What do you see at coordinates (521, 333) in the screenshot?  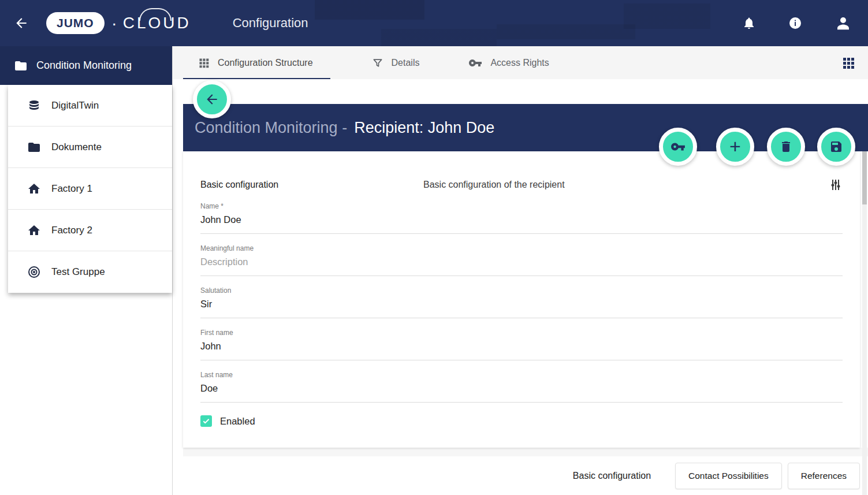 I see `field-label: First name` at bounding box center [521, 333].